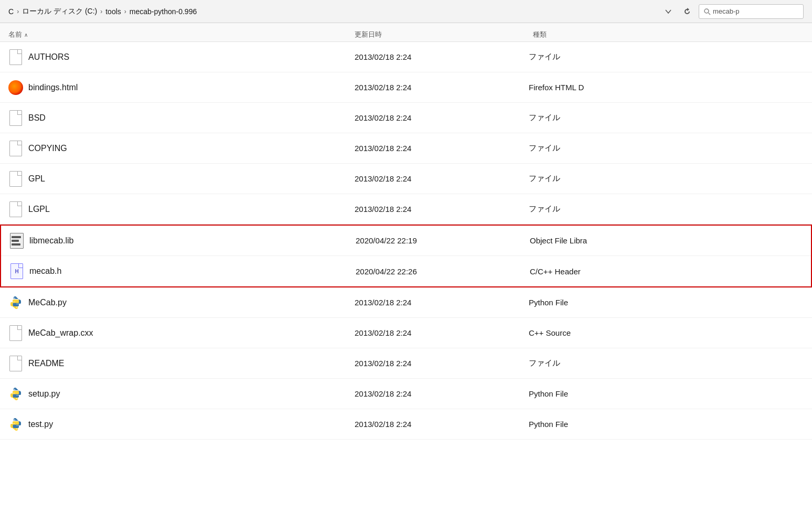  Describe the element at coordinates (406, 57) in the screenshot. I see `table-row: AUTHORS 2013/02/18 2:24 ファイル` at that location.